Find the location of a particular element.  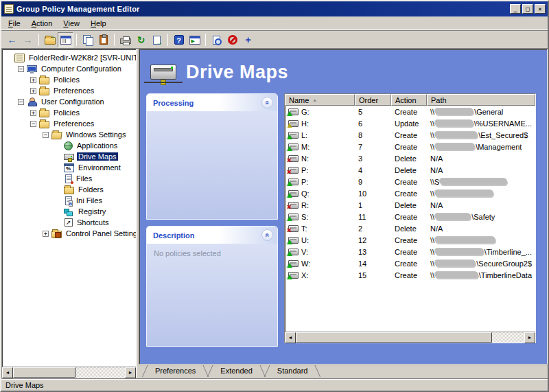

table-row: ×P:4DeleteN/A is located at coordinates (410, 170).